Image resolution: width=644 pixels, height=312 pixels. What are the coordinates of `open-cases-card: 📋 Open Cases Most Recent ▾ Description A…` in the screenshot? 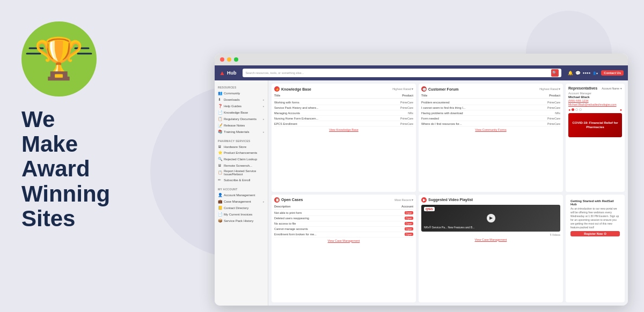 It's located at (343, 249).